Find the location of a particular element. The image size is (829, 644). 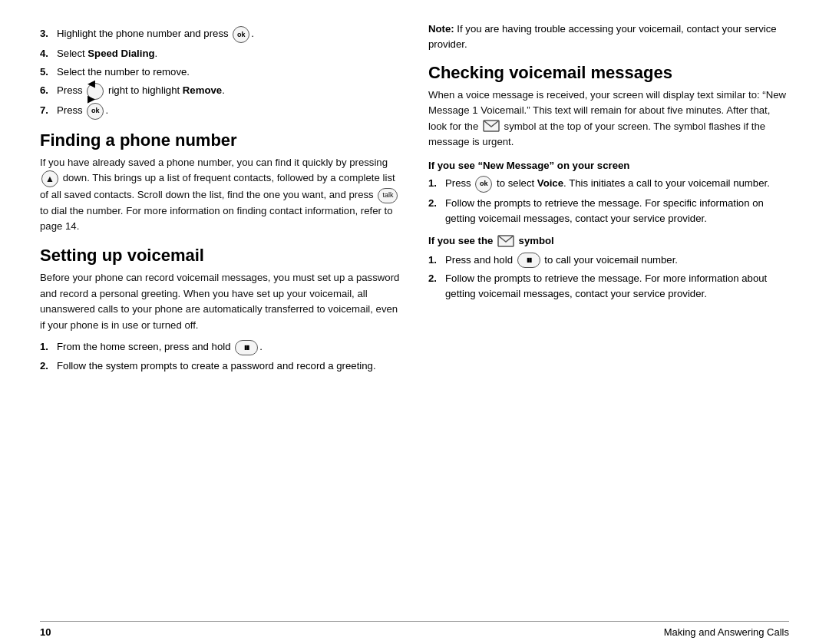

item-num: 7. is located at coordinates (47, 111).